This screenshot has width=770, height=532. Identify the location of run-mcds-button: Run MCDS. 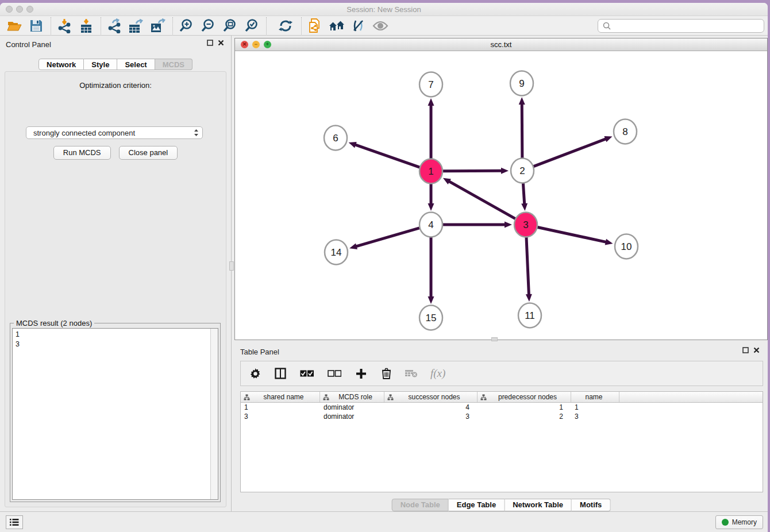
(82, 153).